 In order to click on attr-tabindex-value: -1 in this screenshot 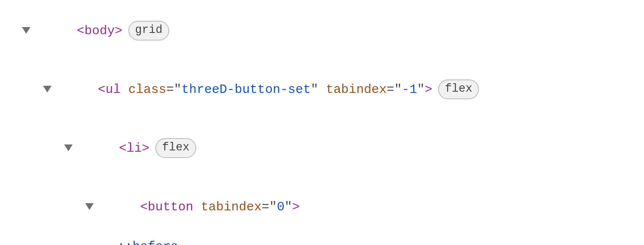, I will do `click(409, 90)`.